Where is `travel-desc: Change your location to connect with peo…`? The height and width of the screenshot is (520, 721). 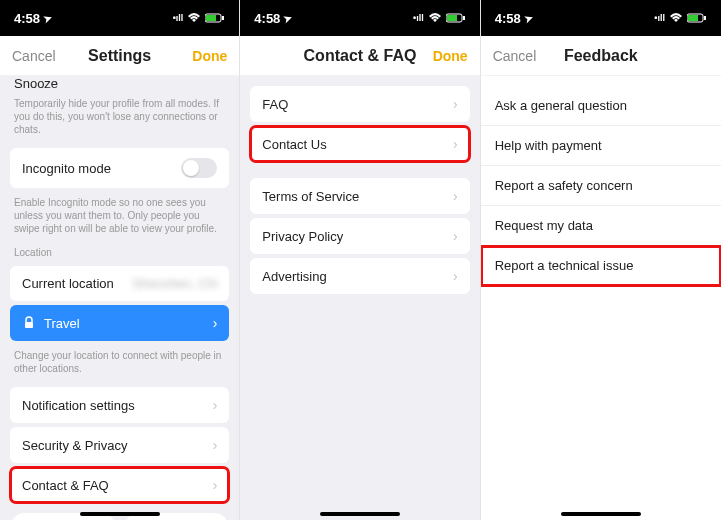
travel-desc: Change your location to connect with peo… is located at coordinates (120, 364).